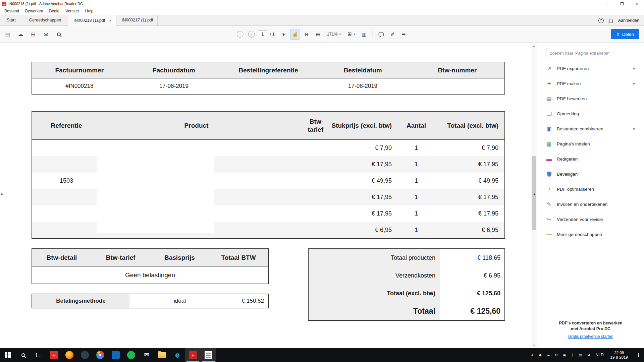  Describe the element at coordinates (591, 337) in the screenshot. I see `free-trial-link: Gratis proefversie starten` at that location.